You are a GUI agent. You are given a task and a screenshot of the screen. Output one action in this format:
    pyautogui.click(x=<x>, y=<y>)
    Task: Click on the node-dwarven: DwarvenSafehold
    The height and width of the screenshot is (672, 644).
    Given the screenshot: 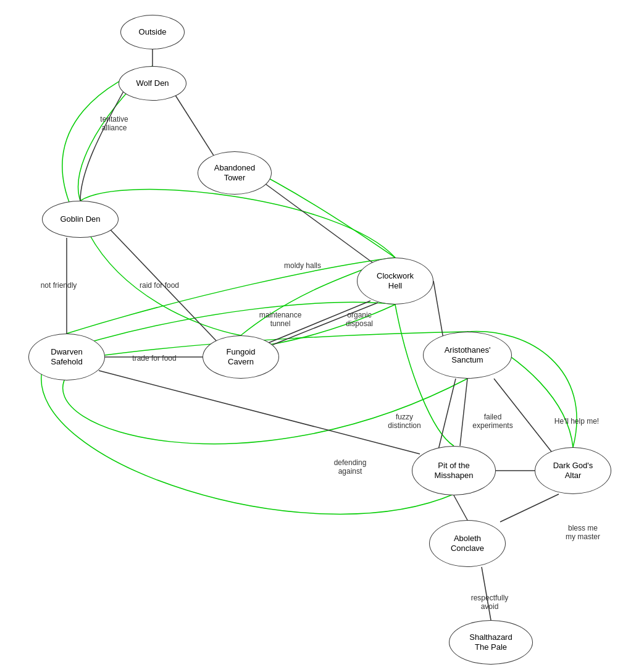 What is the action you would take?
    pyautogui.click(x=67, y=357)
    